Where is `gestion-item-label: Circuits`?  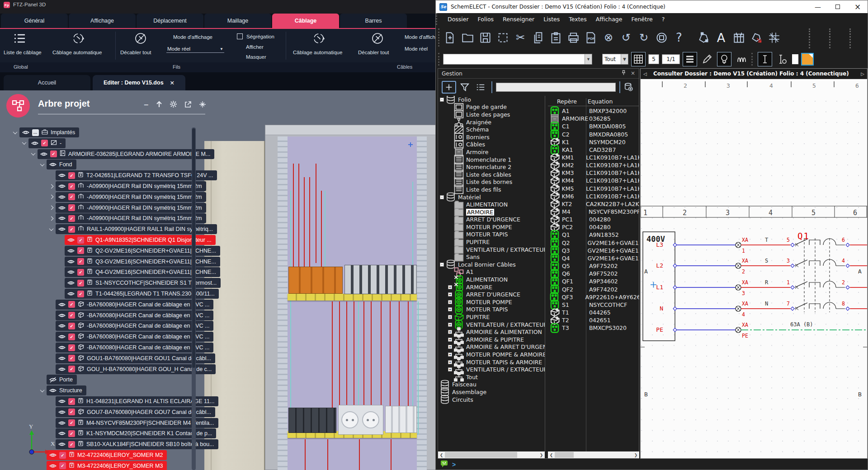 gestion-item-label: Circuits is located at coordinates (463, 400).